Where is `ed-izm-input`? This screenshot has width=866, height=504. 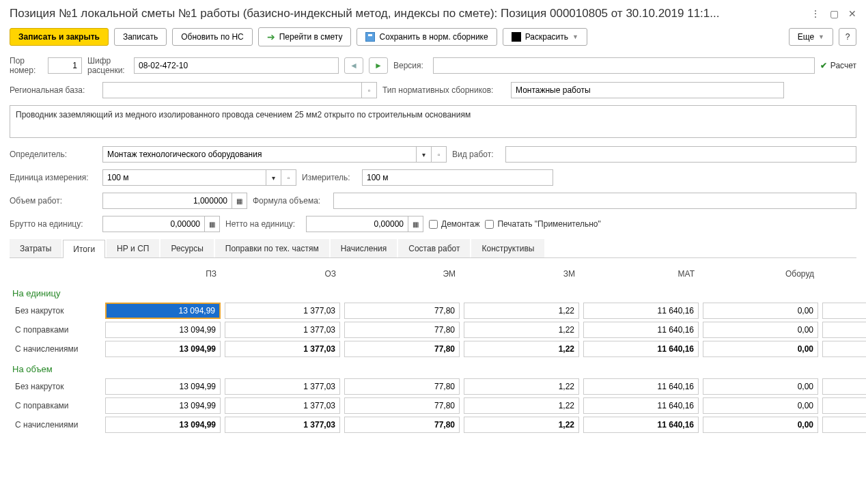 ed-izm-input is located at coordinates (184, 178).